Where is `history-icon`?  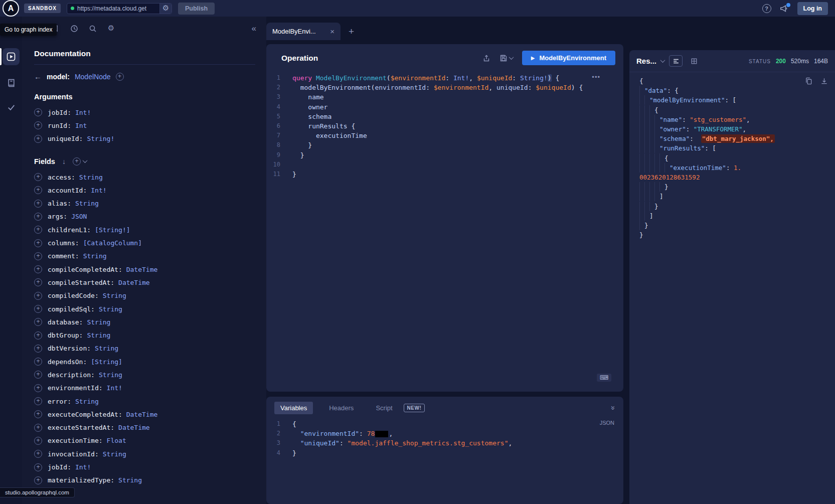
history-icon is located at coordinates (74, 28).